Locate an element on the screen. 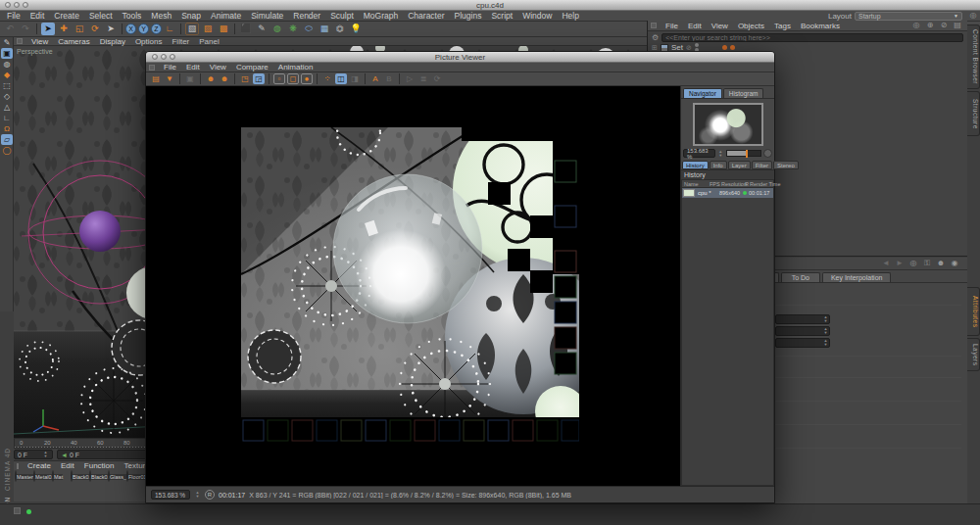 Image resolution: width=980 pixels, height=525 pixels. pv-menu-edit: Edit is located at coordinates (193, 67).